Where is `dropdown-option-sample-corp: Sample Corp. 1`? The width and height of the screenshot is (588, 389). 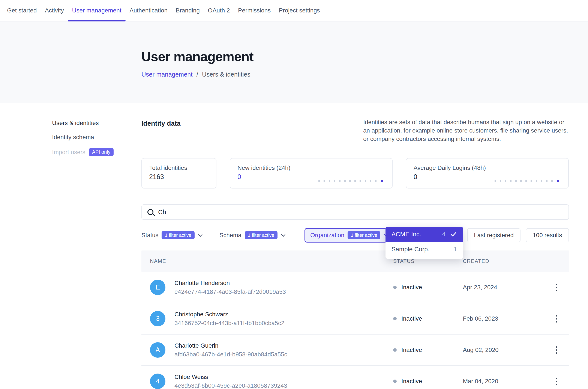 dropdown-option-sample-corp: Sample Corp. 1 is located at coordinates (424, 249).